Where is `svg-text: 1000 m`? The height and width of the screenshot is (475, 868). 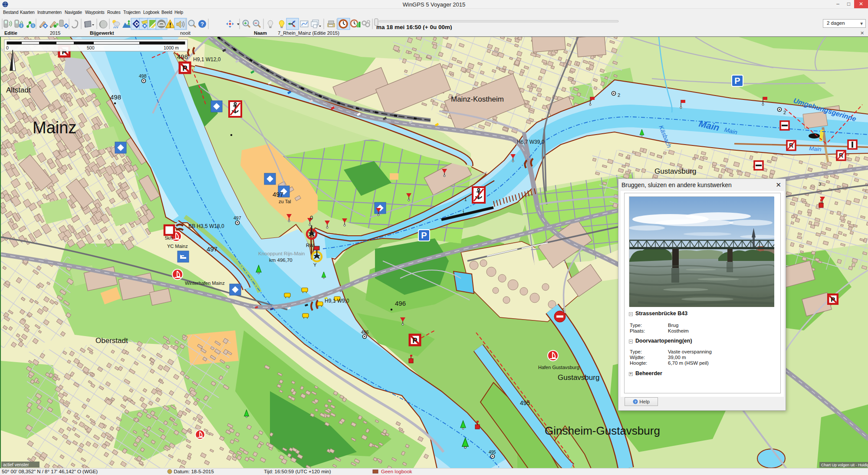
svg-text: 1000 m is located at coordinates (171, 48).